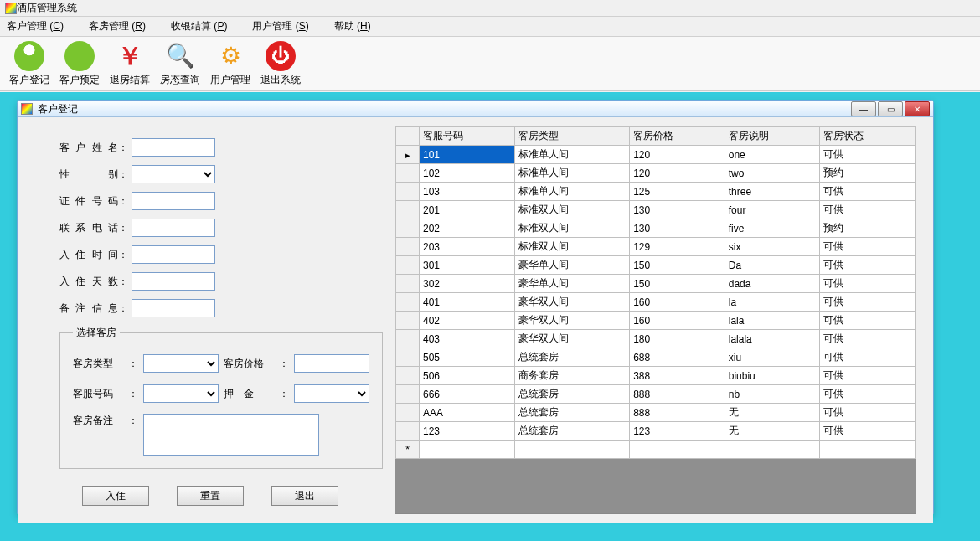  Describe the element at coordinates (467, 155) in the screenshot. I see `grid-cell: 101` at that location.